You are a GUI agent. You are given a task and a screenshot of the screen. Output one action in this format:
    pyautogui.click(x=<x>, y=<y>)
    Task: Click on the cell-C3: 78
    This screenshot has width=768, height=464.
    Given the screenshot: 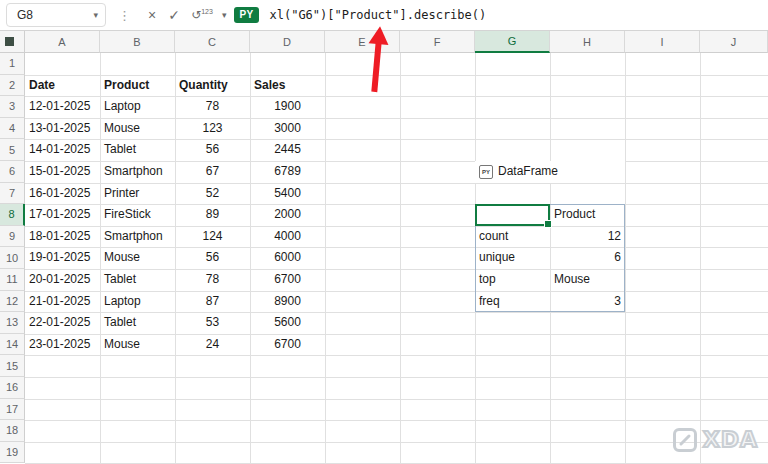 What is the action you would take?
    pyautogui.click(x=212, y=107)
    